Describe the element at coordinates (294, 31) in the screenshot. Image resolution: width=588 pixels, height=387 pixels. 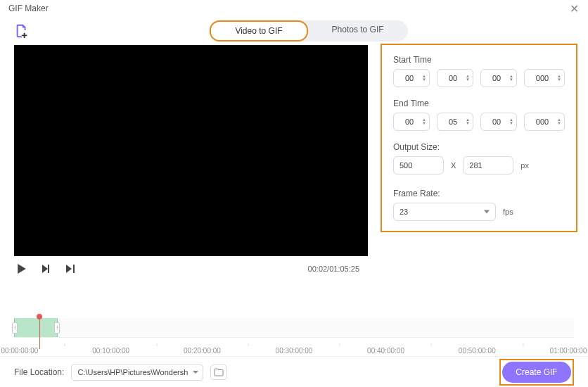
I see `toolbar: Video to GIF Photos to GIF` at that location.